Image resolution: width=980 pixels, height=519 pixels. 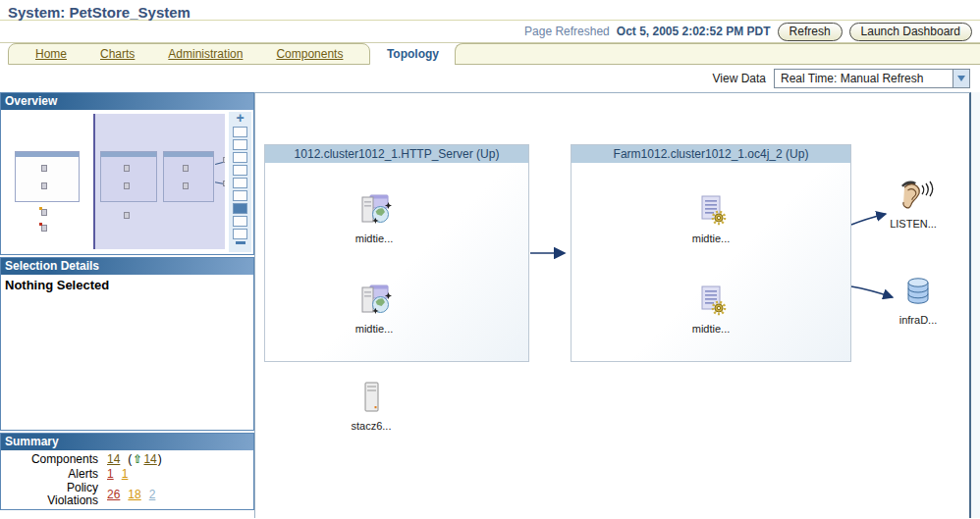 I want to click on header: System: PetStore_System, so click(x=490, y=10).